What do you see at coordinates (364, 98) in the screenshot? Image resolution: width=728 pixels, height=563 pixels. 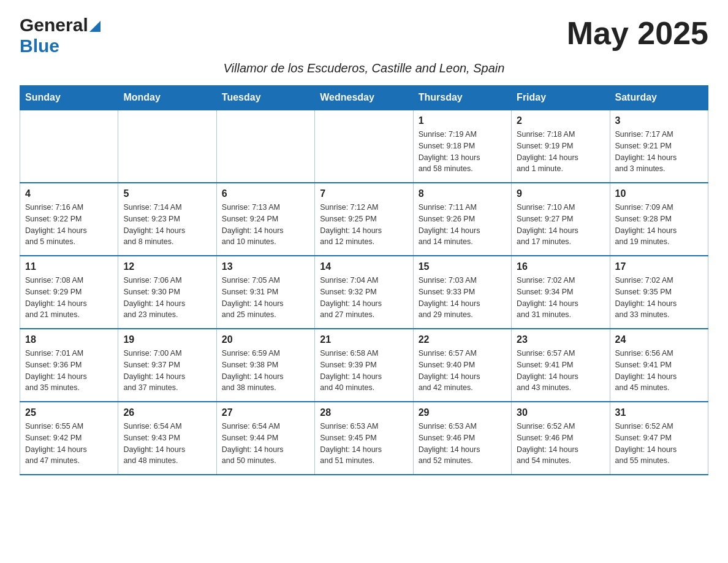 I see `calendar-header-row: SundayMondayTuesdayWednesdayThursdayFrid…` at bounding box center [364, 98].